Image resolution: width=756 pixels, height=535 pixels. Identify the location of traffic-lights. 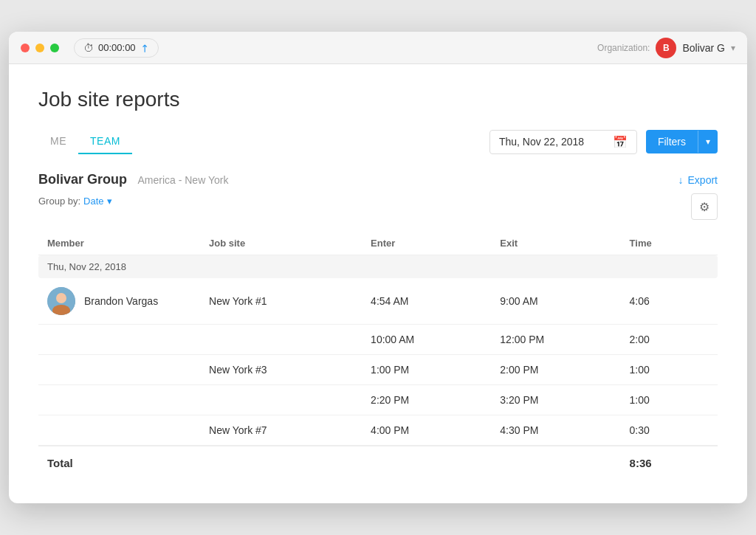
(40, 48).